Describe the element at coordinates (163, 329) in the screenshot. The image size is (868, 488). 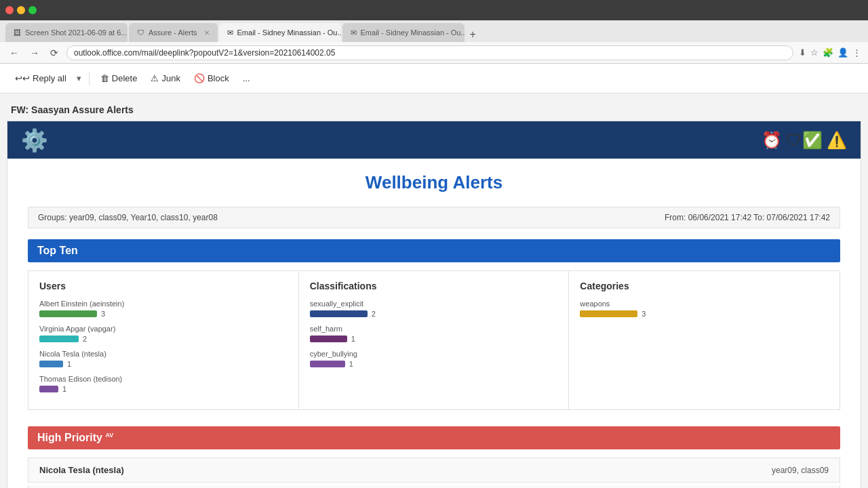
I see `user-label-1: Virginia Apgar (vapgar)` at that location.